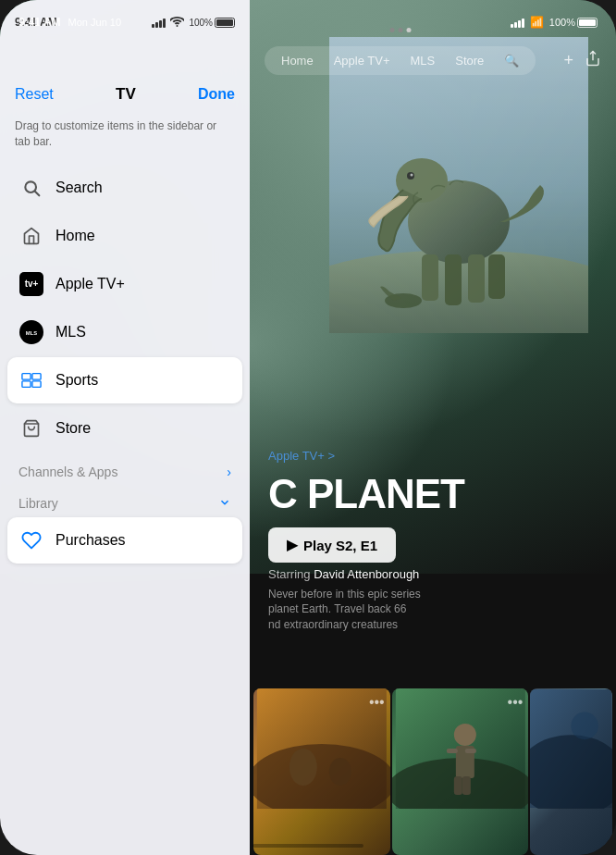 The width and height of the screenshot is (616, 855). What do you see at coordinates (40, 22) in the screenshot?
I see `status-time: 9:41 AM` at bounding box center [40, 22].